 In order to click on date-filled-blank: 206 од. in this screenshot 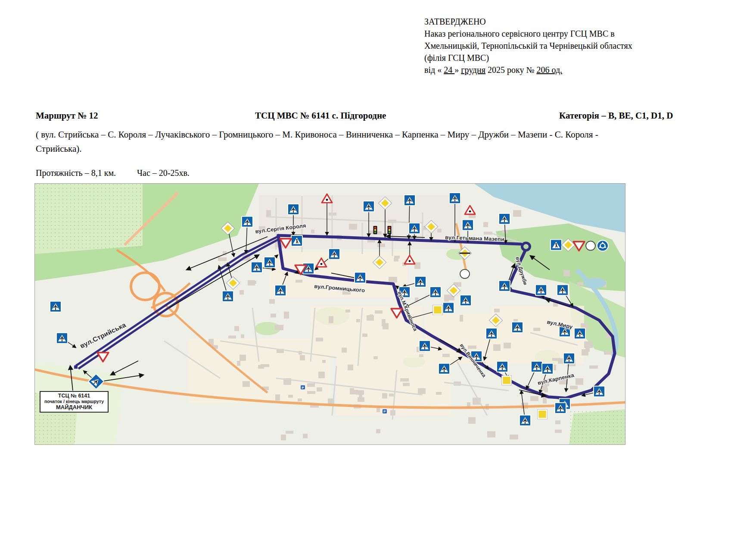, I will do `click(549, 70)`.